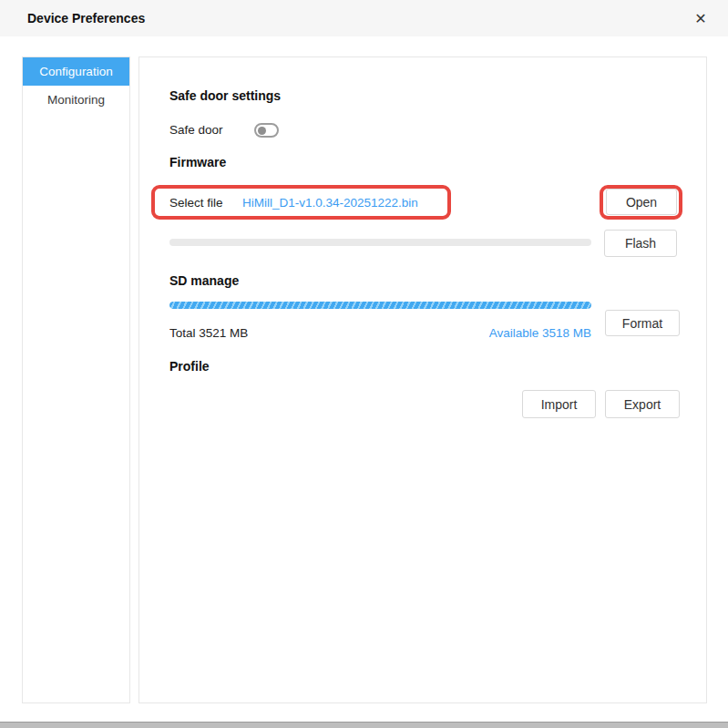 This screenshot has width=728, height=728. I want to click on close-icon: ✕, so click(701, 18).